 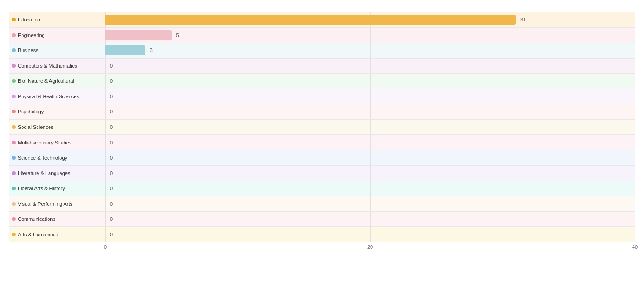 What do you see at coordinates (57, 143) in the screenshot?
I see `bar-label: Multidisciplinary Studies` at bounding box center [57, 143].